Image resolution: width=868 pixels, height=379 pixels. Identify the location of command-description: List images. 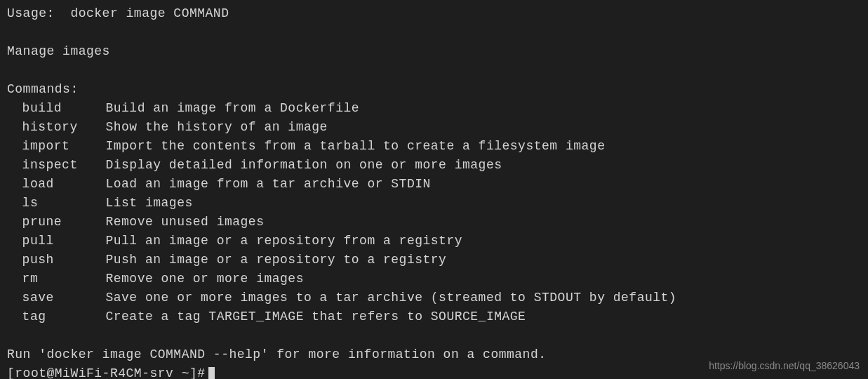
(483, 204).